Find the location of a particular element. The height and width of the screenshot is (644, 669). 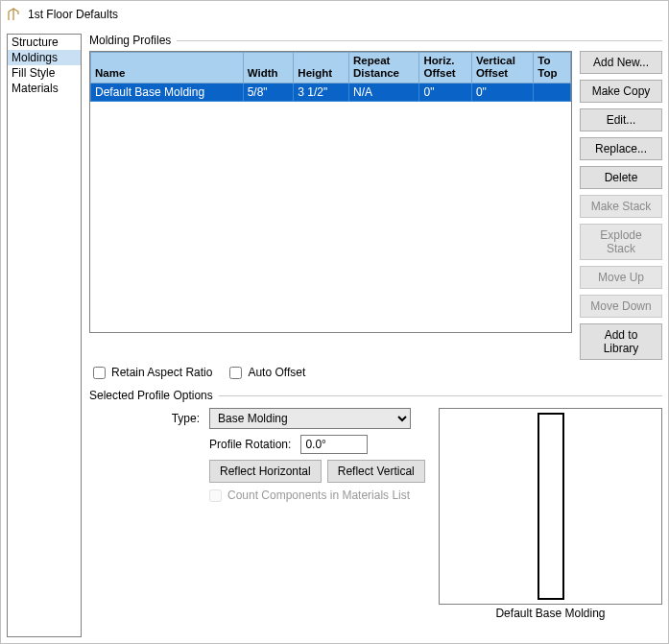

make-stack-button: Make Stack is located at coordinates (621, 206).